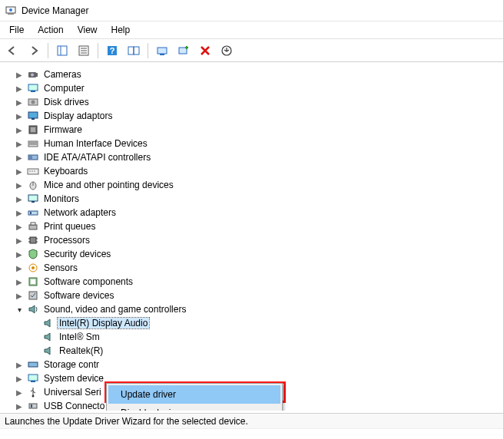 The width and height of the screenshot is (504, 439). Describe the element at coordinates (33, 171) in the screenshot. I see `keyboard-icon` at that location.